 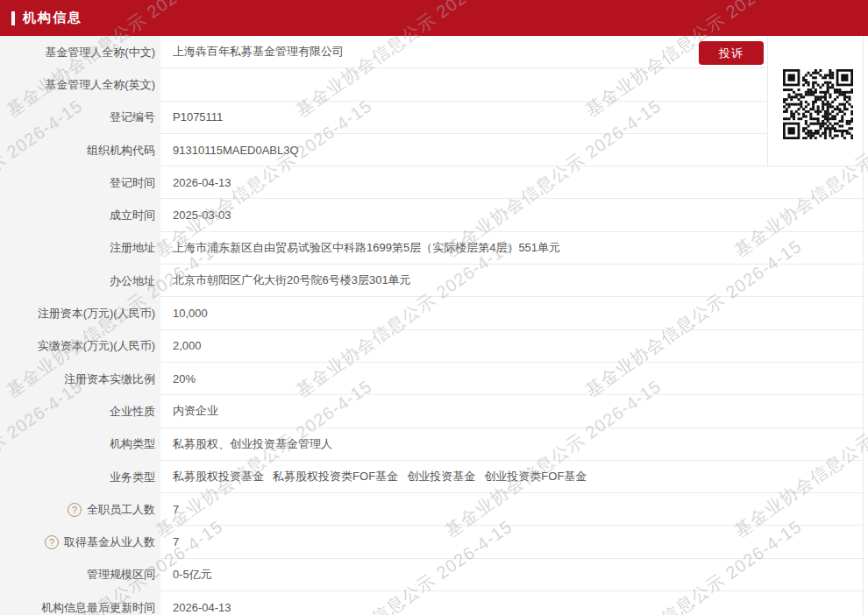 What do you see at coordinates (81, 151) in the screenshot?
I see `field-label: 组织机构代码` at bounding box center [81, 151].